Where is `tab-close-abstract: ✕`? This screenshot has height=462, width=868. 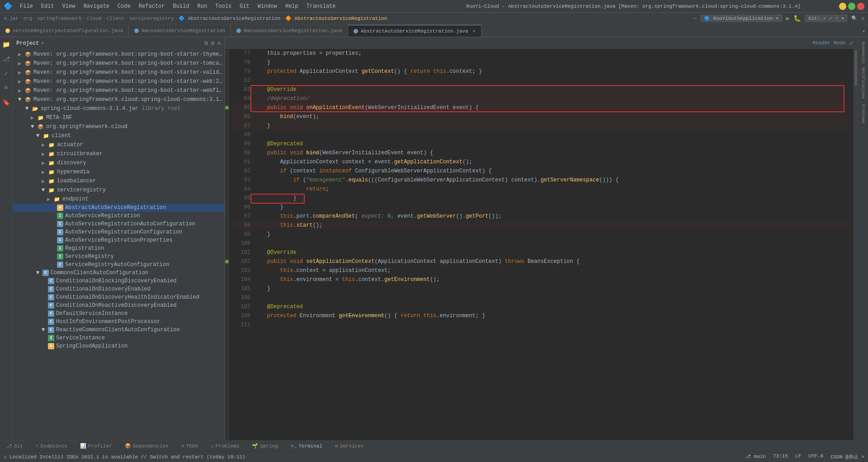 tab-close-abstract: ✕ is located at coordinates (475, 31).